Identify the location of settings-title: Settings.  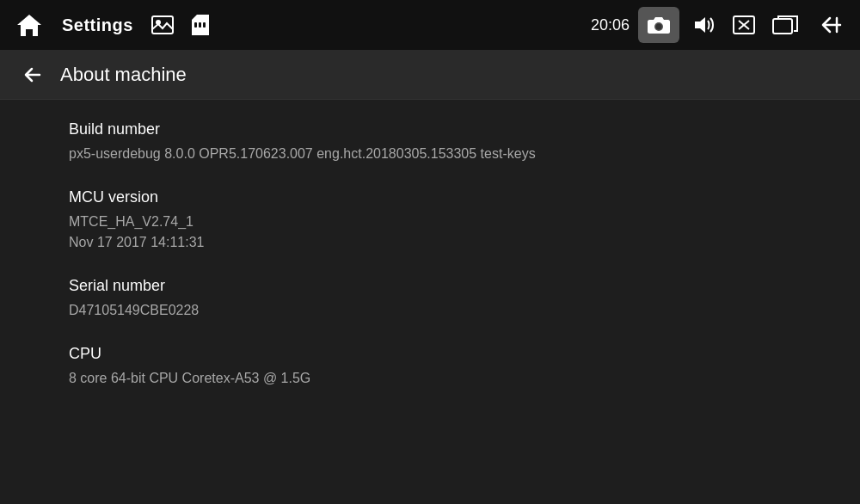
(98, 26).